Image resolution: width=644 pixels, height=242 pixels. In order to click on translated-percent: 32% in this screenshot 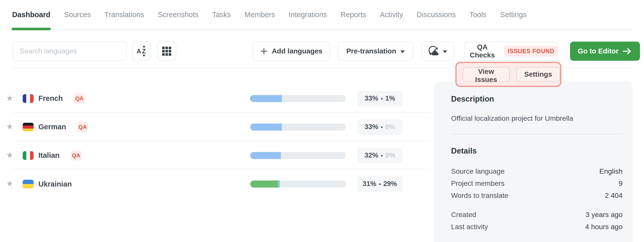, I will do `click(371, 155)`.